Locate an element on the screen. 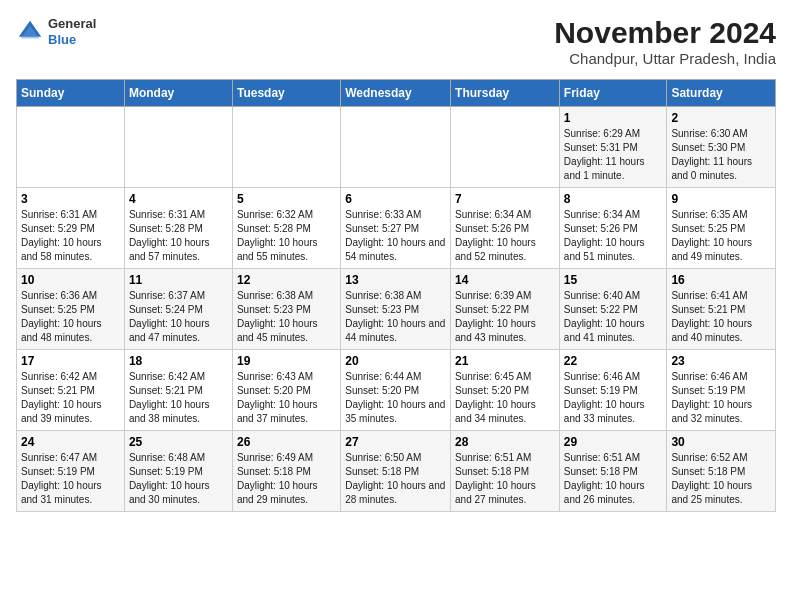  day-number: 3 is located at coordinates (70, 199).